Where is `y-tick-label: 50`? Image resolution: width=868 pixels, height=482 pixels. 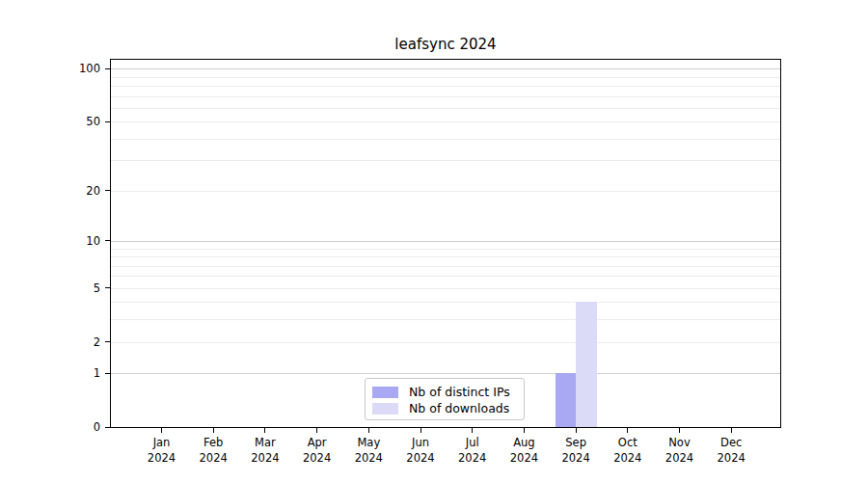 y-tick-label: 50 is located at coordinates (50, 121).